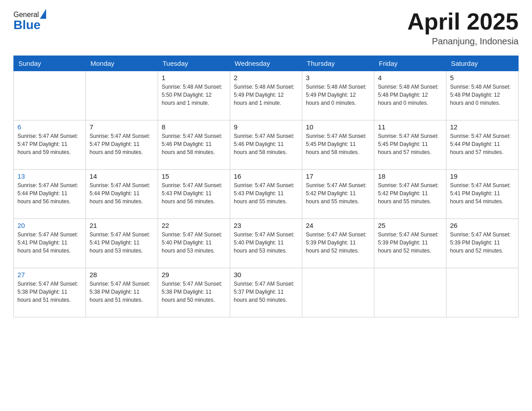 The height and width of the screenshot is (411, 532). Describe the element at coordinates (266, 64) in the screenshot. I see `calendar-header: SundayMondayTuesdayWednesdayThursdayFrid…` at that location.